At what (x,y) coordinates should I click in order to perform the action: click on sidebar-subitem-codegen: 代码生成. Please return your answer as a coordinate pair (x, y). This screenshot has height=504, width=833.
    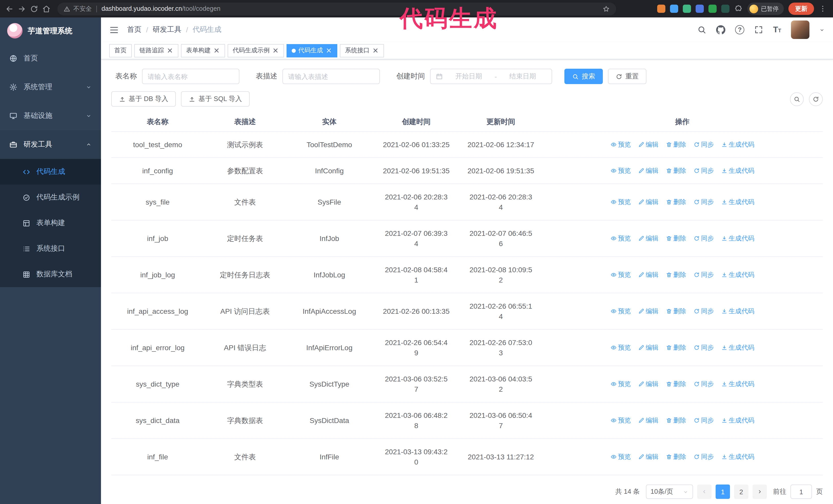
    Looking at the image, I should click on (51, 172).